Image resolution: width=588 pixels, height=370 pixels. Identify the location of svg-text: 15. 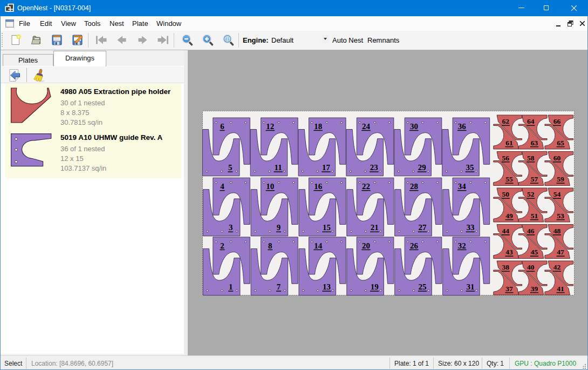
(327, 227).